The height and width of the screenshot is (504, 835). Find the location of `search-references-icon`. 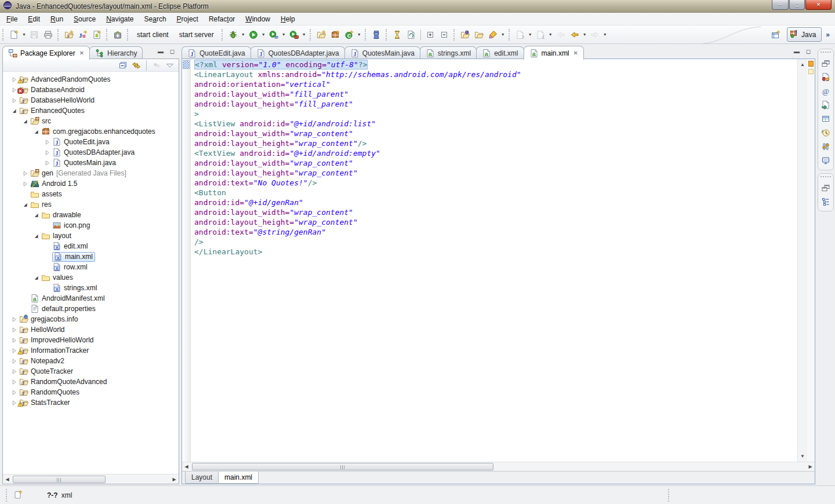

search-references-icon is located at coordinates (411, 35).